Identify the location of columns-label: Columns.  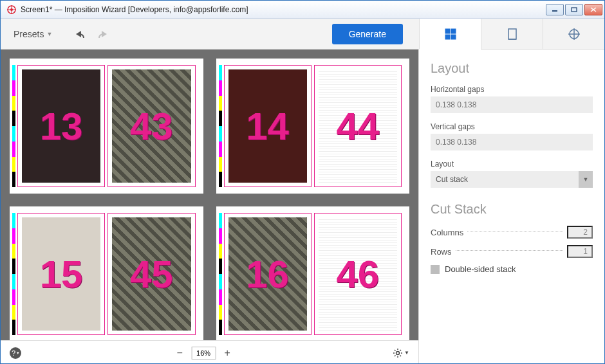
(447, 233).